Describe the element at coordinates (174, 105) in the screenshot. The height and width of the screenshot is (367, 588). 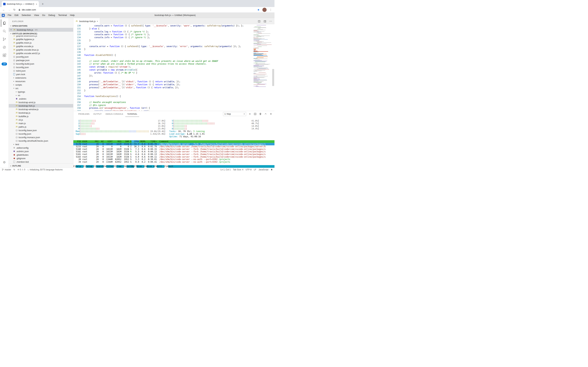
I see `code-line-157: 157 // @ts-ignore` at that location.